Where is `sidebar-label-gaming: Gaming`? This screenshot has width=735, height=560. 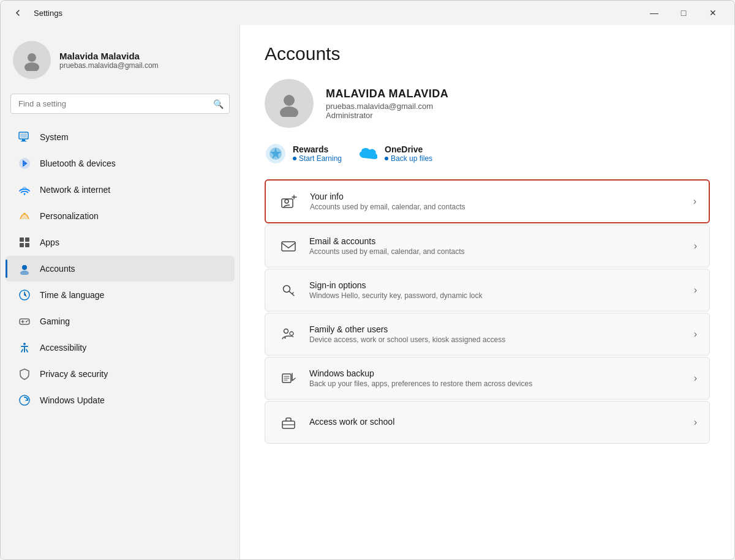 sidebar-label-gaming: Gaming is located at coordinates (55, 321).